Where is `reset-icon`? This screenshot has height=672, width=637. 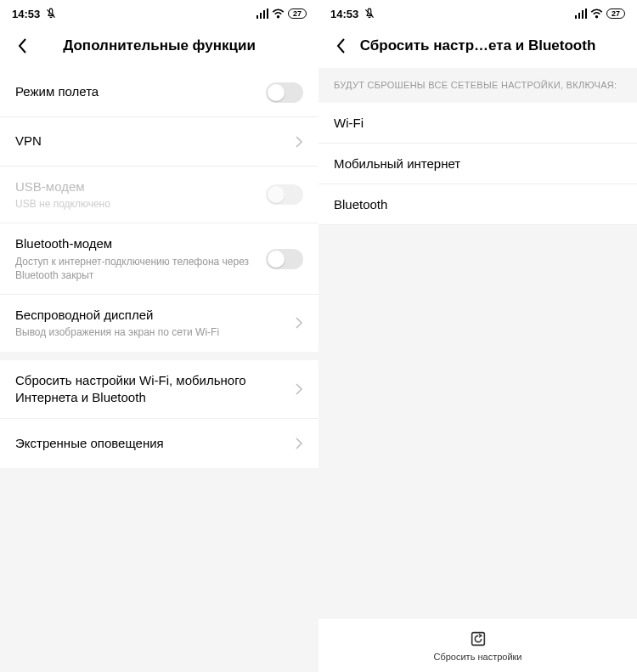 reset-icon is located at coordinates (478, 639).